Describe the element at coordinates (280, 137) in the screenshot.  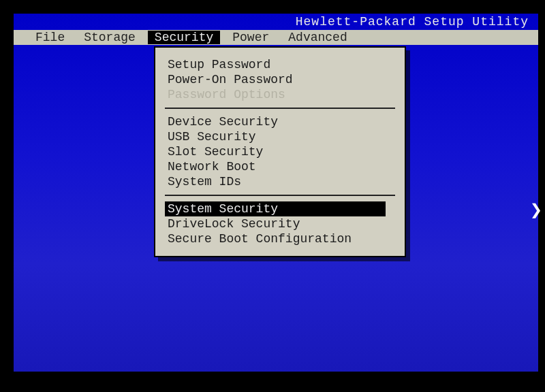
I see `menu-usb-security: USB Security` at that location.